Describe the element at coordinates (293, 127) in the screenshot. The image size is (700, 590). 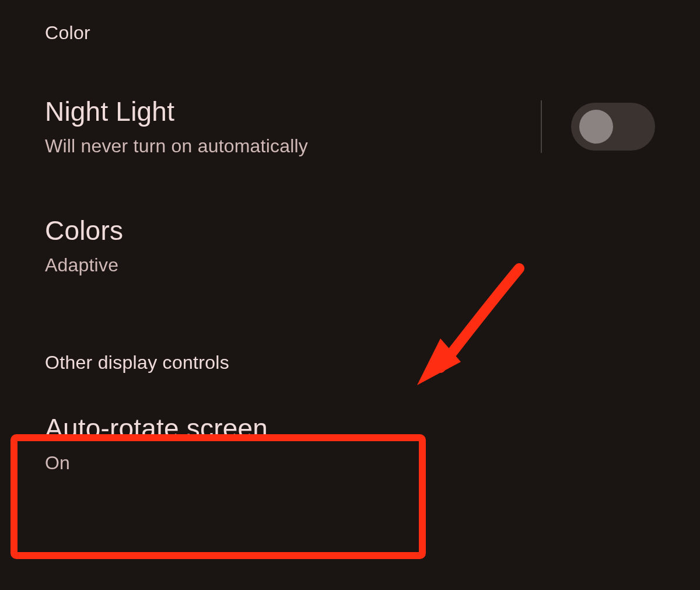
I see `setting-night-light-text: Night Light Will never turn on automatic…` at that location.